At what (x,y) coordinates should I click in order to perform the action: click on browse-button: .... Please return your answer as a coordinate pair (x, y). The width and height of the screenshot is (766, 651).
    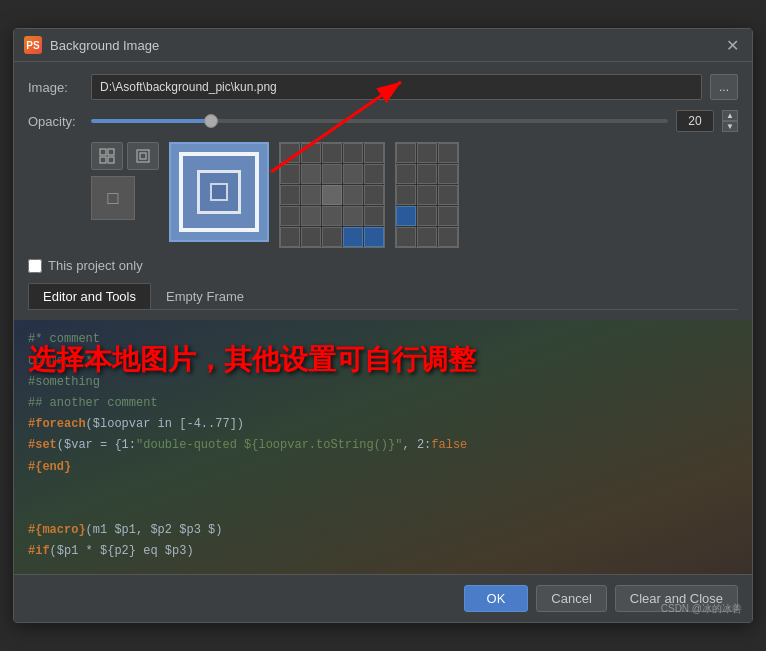
    Looking at the image, I should click on (724, 87).